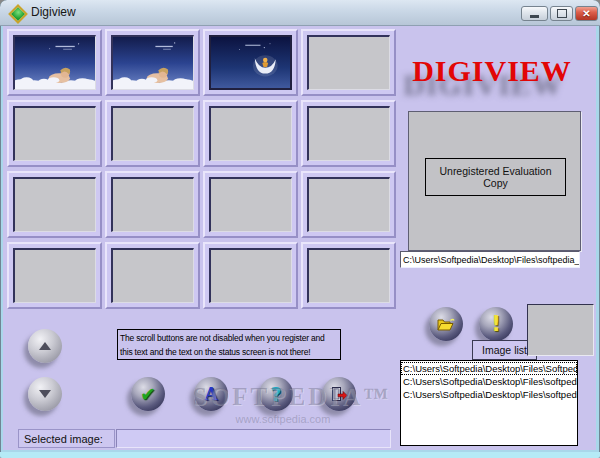 The height and width of the screenshot is (458, 600). Describe the element at coordinates (211, 394) in the screenshot. I see `about-button: A` at that location.